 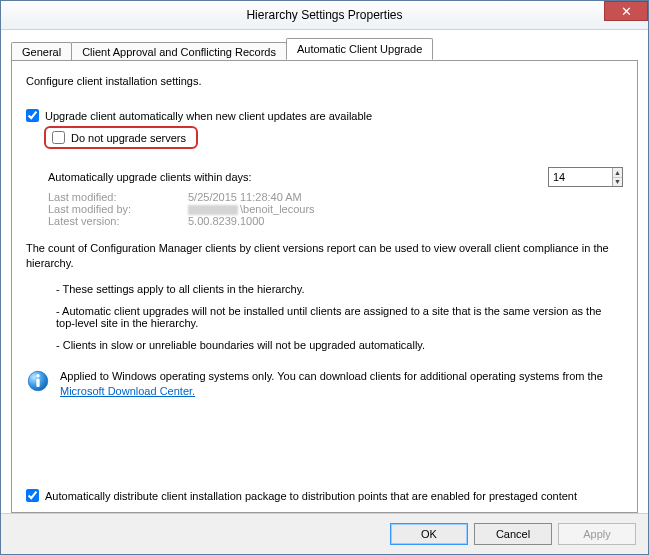 What do you see at coordinates (324, 81) in the screenshot?
I see `intro-text: Configure client installation settings.` at bounding box center [324, 81].